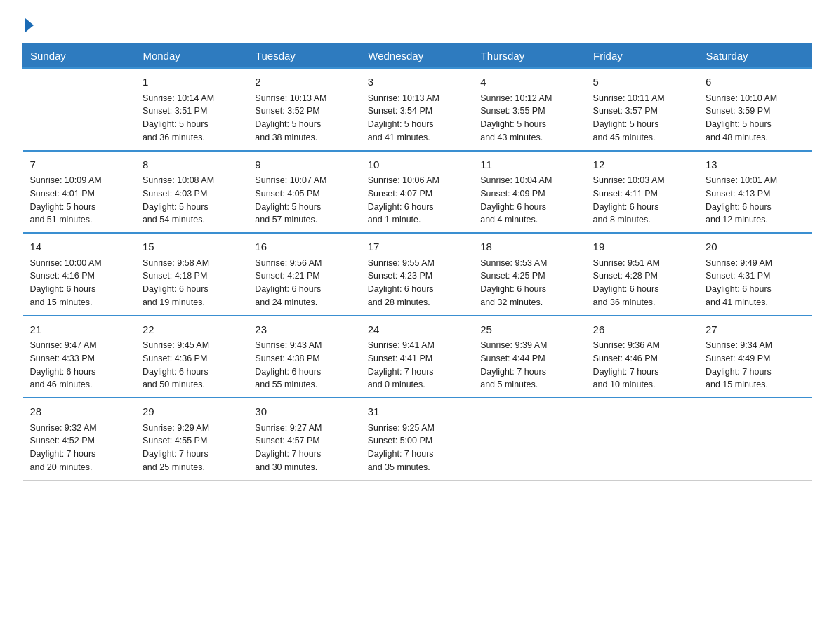 This screenshot has width=834, height=644. What do you see at coordinates (192, 118) in the screenshot?
I see `cell-sun-info: Sunrise: 10:14 AM Sunset: 3:51 PM Daylig…` at bounding box center [192, 118].